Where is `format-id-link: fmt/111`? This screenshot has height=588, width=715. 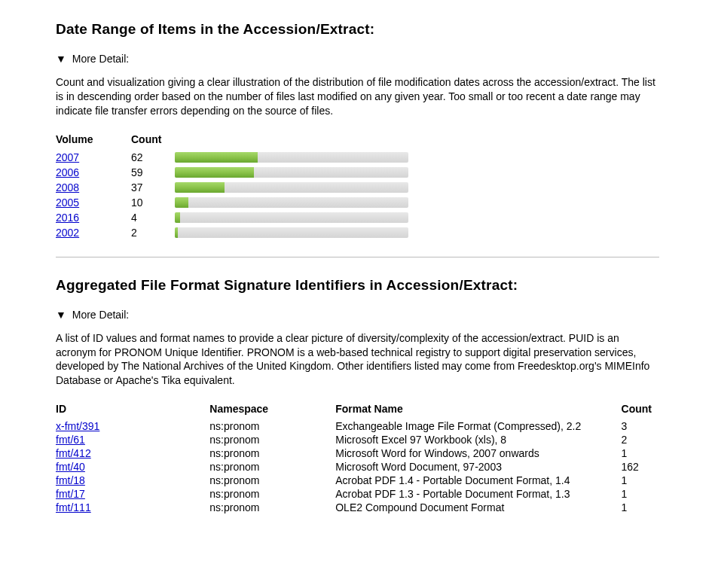
format-id-link: fmt/111 is located at coordinates (74, 507).